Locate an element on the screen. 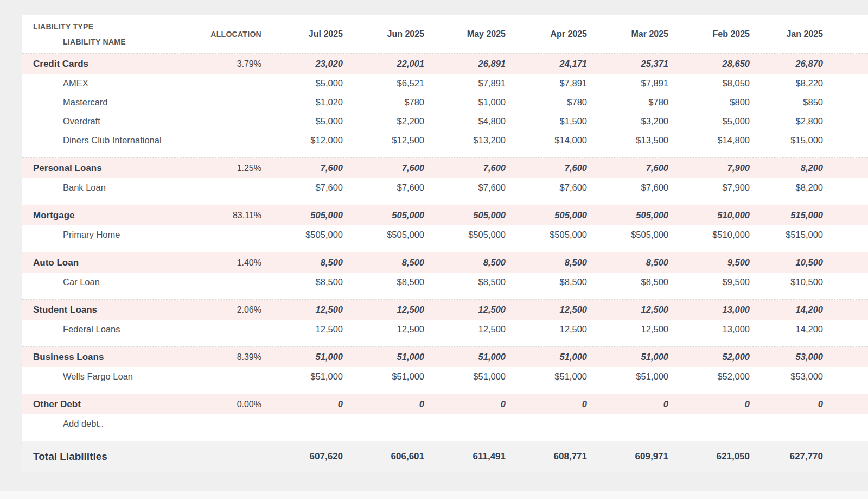  item-row: Primary Home $505,000$505,000$505,000$50… is located at coordinates (445, 235).